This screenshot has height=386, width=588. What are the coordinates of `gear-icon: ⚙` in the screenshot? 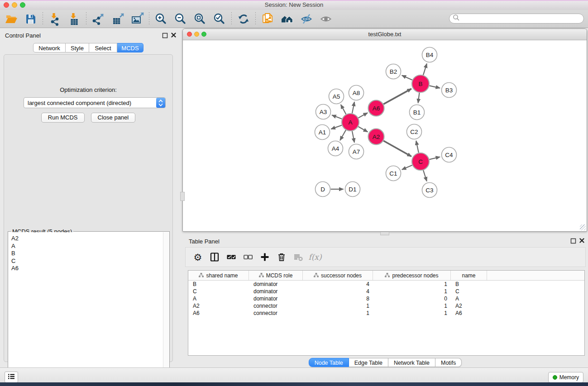 It's located at (198, 257).